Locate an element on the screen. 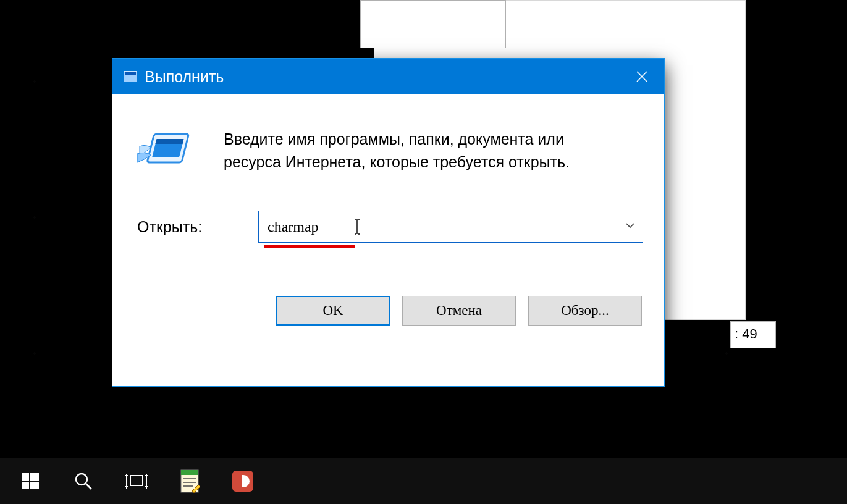 This screenshot has width=847, height=504. dropdown-button is located at coordinates (630, 227).